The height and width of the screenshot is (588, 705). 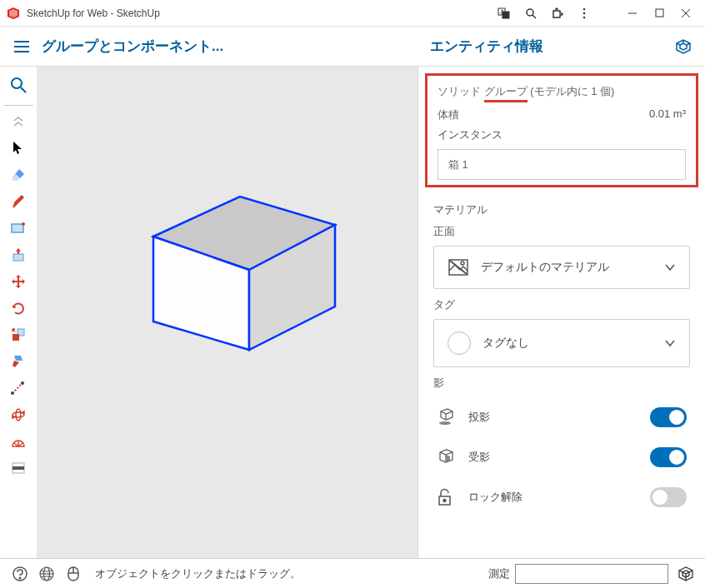 What do you see at coordinates (18, 312) in the screenshot?
I see `tool-sidebar` at bounding box center [18, 312].